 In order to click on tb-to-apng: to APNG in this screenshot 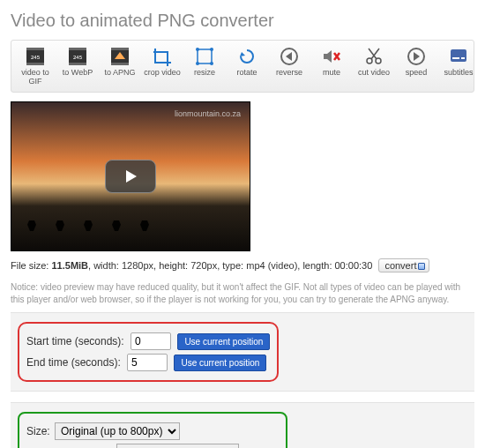, I will do `click(120, 66)`.